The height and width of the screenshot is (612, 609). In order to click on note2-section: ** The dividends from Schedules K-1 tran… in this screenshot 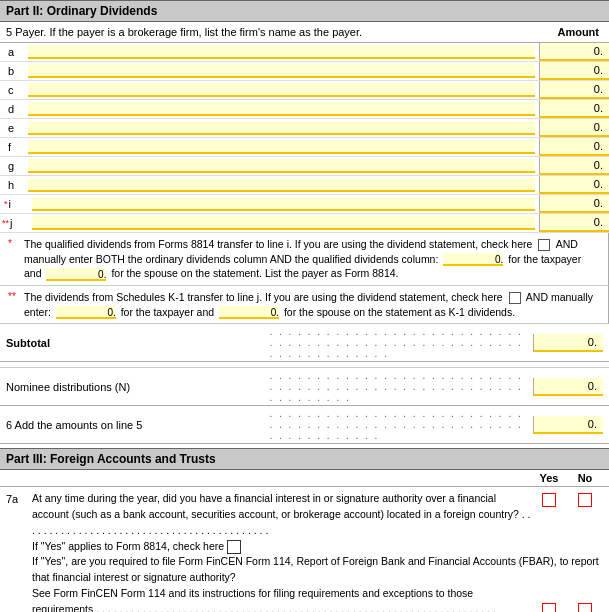, I will do `click(304, 305)`.